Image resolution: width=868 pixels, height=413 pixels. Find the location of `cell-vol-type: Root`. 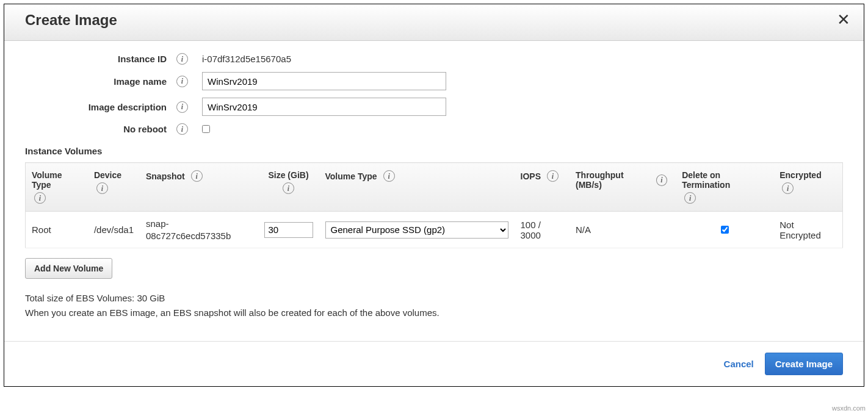

cell-vol-type: Root is located at coordinates (57, 230).